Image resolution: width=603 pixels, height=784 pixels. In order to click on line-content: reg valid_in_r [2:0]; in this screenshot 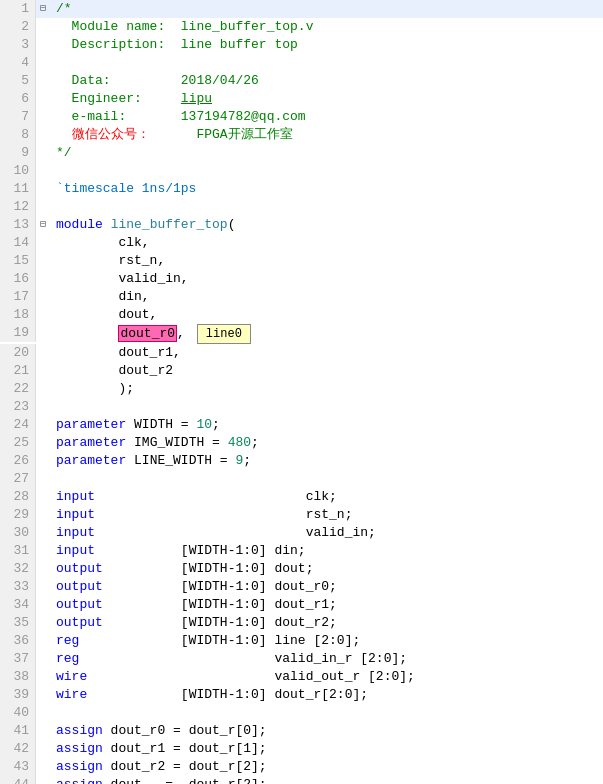, I will do `click(326, 659)`.